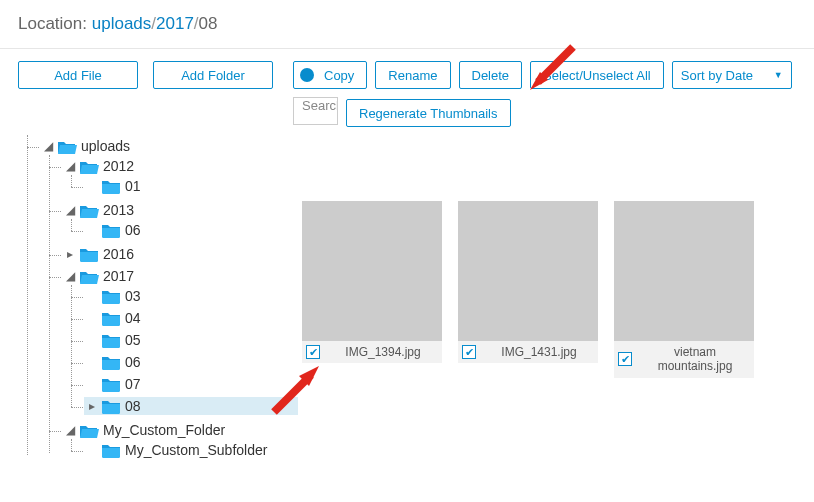 The width and height of the screenshot is (814, 502). I want to click on tree-node-03: 03, so click(191, 296).